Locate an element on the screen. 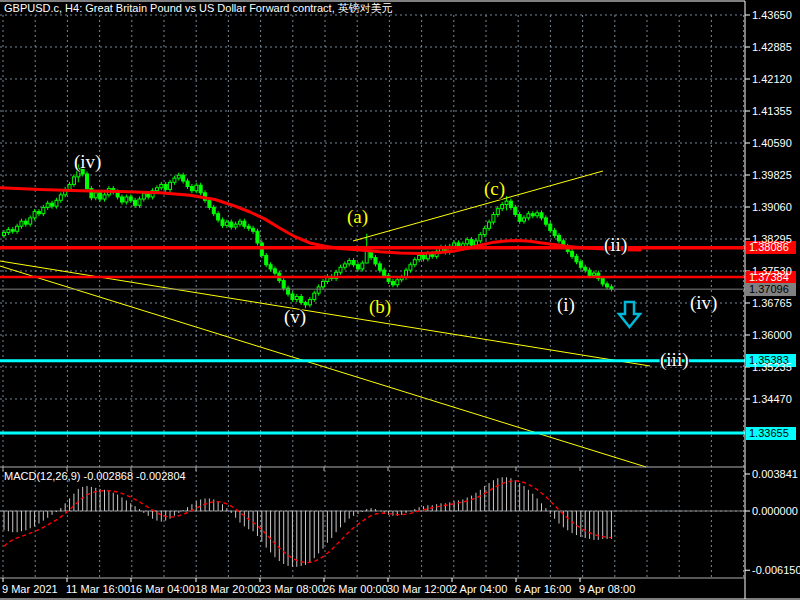 Image resolution: width=800 pixels, height=600 pixels. price-axis-label: 1.43650 is located at coordinates (772, 15).